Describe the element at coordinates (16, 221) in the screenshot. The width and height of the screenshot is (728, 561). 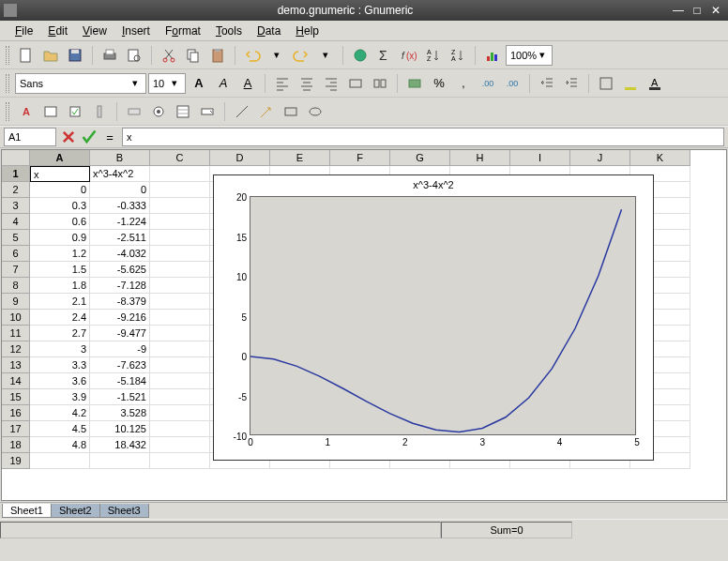
I see `row-header: 4` at that location.